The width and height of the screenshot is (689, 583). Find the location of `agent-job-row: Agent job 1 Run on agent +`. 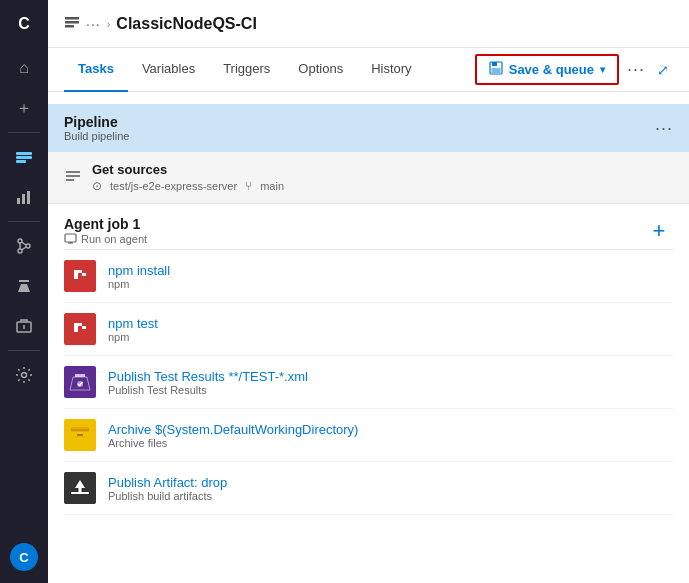

agent-job-row: Agent job 1 Run on agent + is located at coordinates (368, 232).